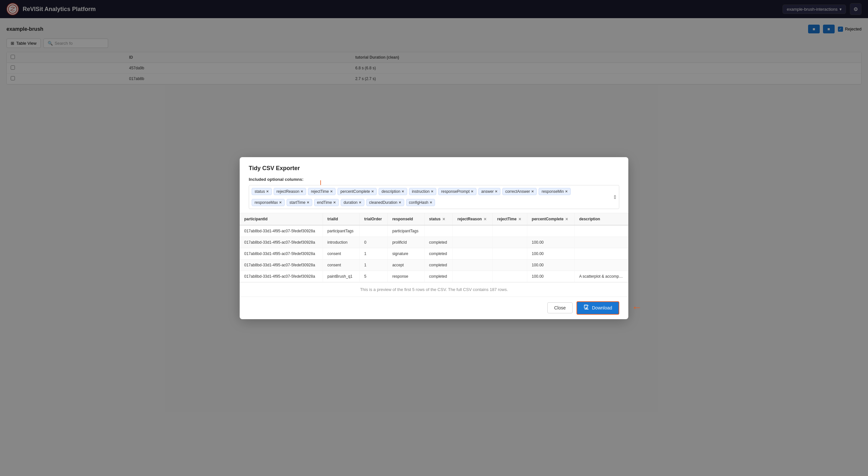 The width and height of the screenshot is (868, 476). I want to click on cell-responseId: prolificId, so click(406, 242).